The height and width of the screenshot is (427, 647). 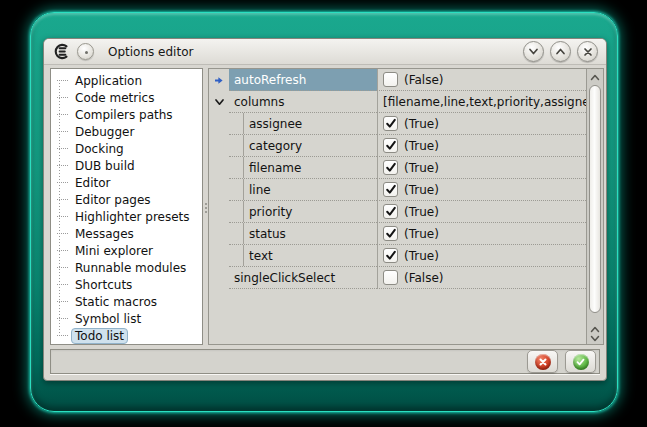 What do you see at coordinates (303, 256) in the screenshot?
I see `property-name-cell: text` at bounding box center [303, 256].